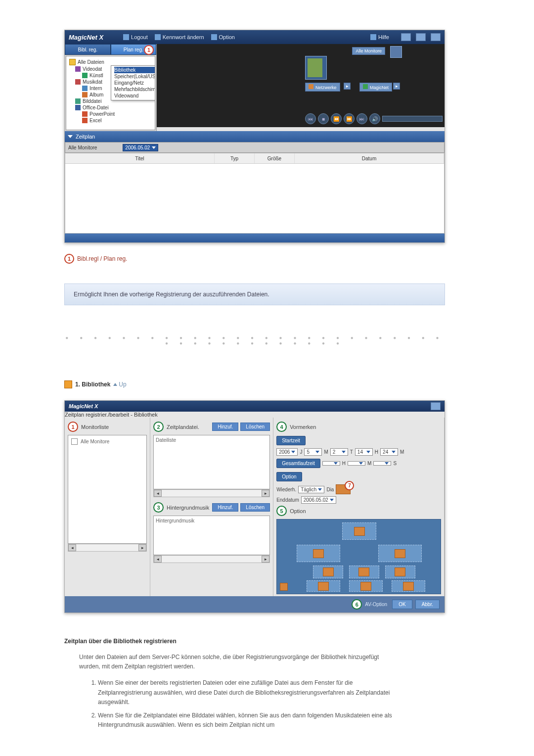 This screenshot has width=534, height=756. I want to click on dur-h-select, so click(331, 463).